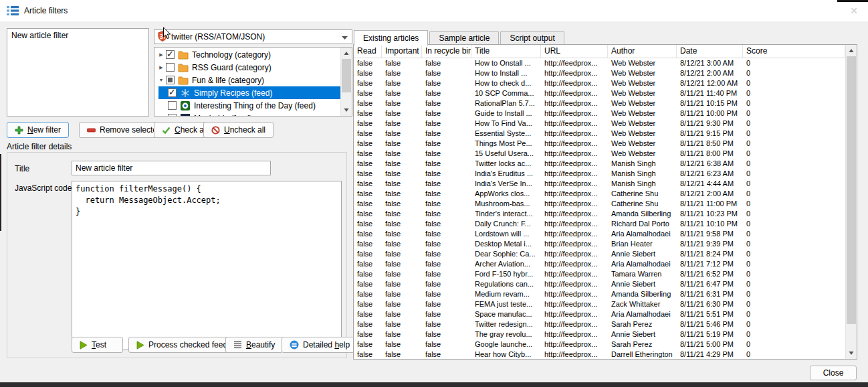 This screenshot has width=868, height=387. I want to click on table-cell: Zack Whittaker, so click(642, 304).